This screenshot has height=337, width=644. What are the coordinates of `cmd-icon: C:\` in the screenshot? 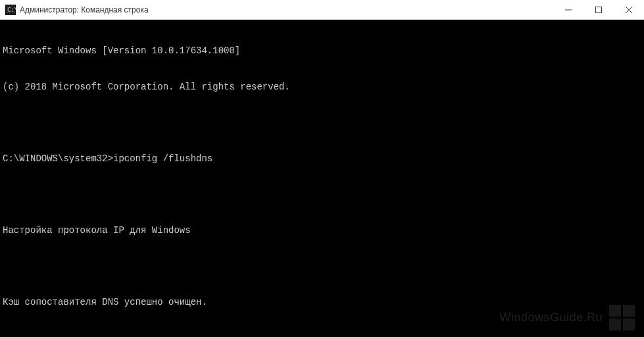 It's located at (11, 10).